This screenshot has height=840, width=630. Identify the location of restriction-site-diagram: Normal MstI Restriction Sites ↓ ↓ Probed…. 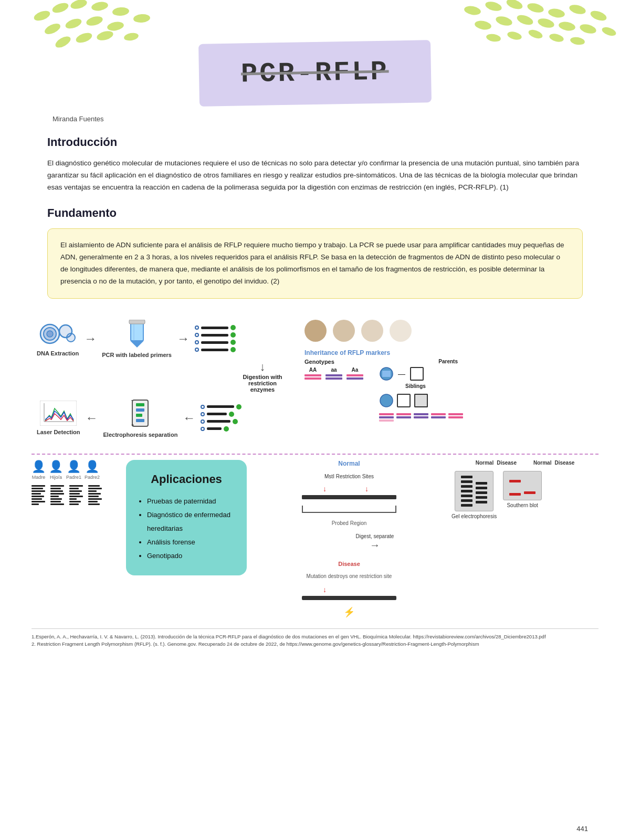
(349, 539).